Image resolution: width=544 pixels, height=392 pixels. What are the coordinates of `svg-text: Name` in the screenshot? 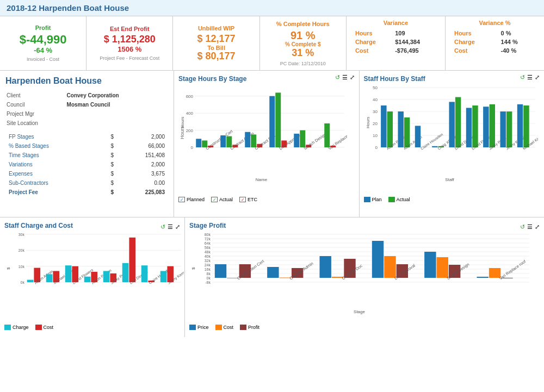 It's located at (262, 179).